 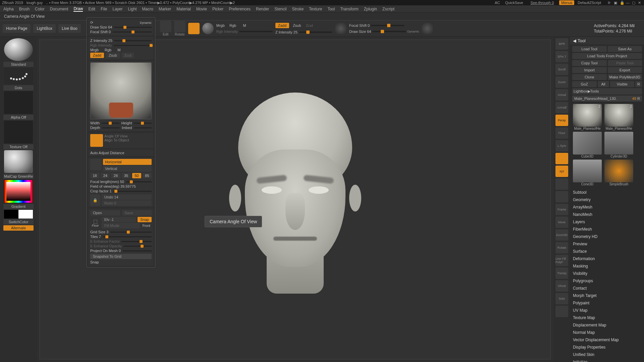 What do you see at coordinates (97, 140) in the screenshot?
I see `persp-icon` at bounding box center [97, 140].